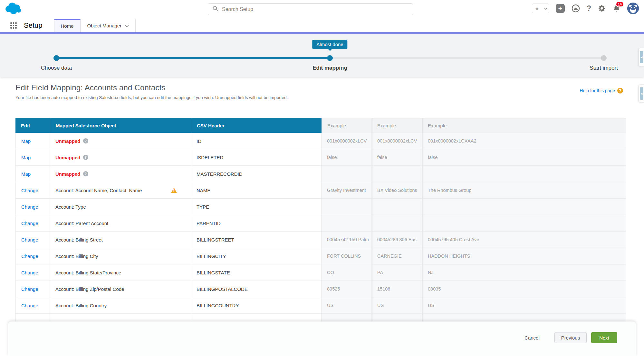 The width and height of the screenshot is (644, 356). I want to click on col-header-example-3: Example, so click(524, 125).